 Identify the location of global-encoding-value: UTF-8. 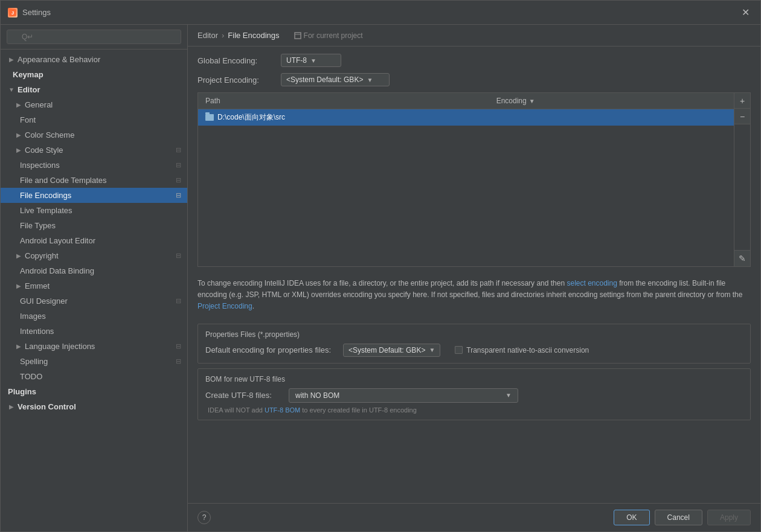
(297, 60).